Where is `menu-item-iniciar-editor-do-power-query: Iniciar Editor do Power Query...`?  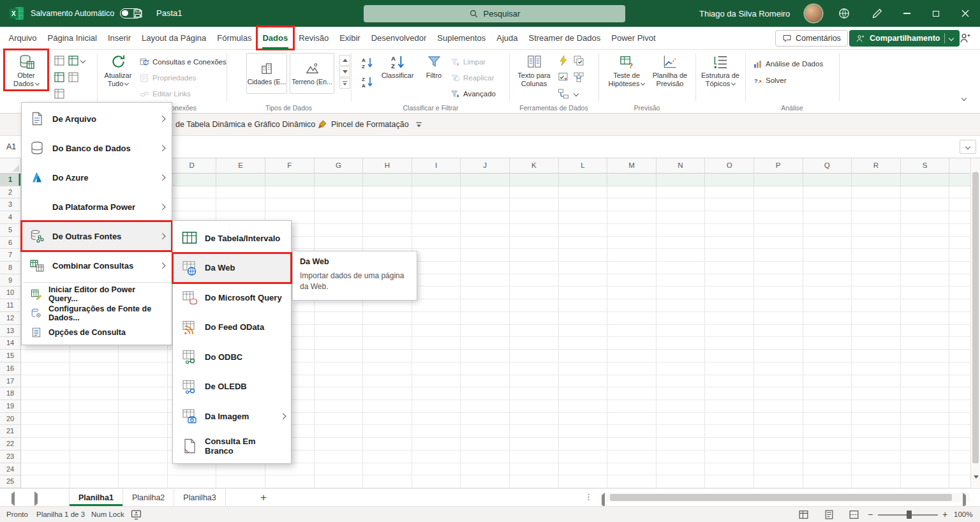 menu-item-iniciar-editor-do-power-query: Iniciar Editor do Power Query... is located at coordinates (97, 294).